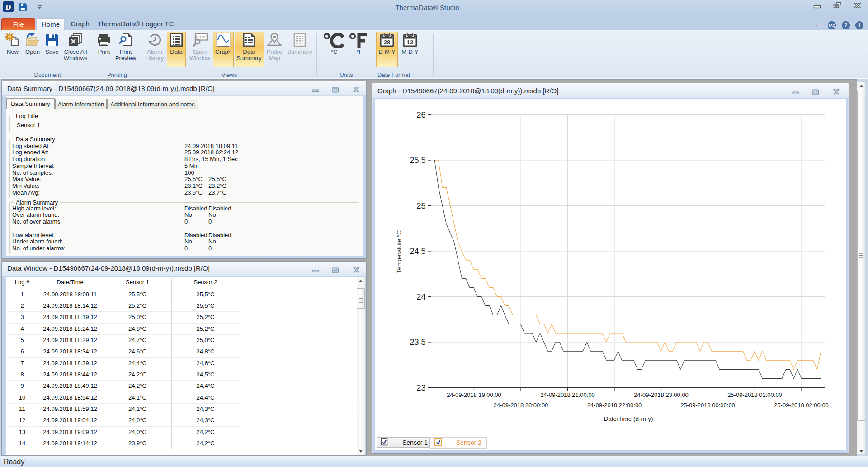 This screenshot has height=467, width=868. I want to click on svg-text: 24-09-2018 21:00:00, so click(568, 395).